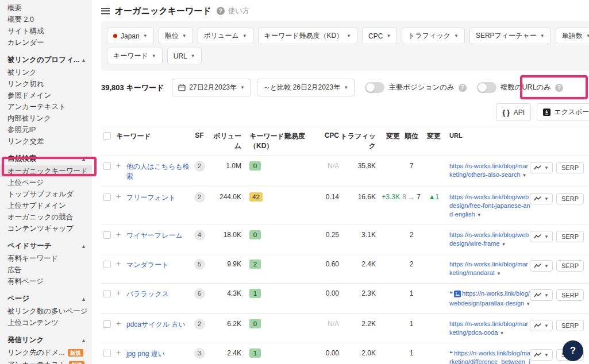 The image size is (589, 364). I want to click on sidebar-item-オーガニックの競合: オーガニックの競合, so click(46, 217).